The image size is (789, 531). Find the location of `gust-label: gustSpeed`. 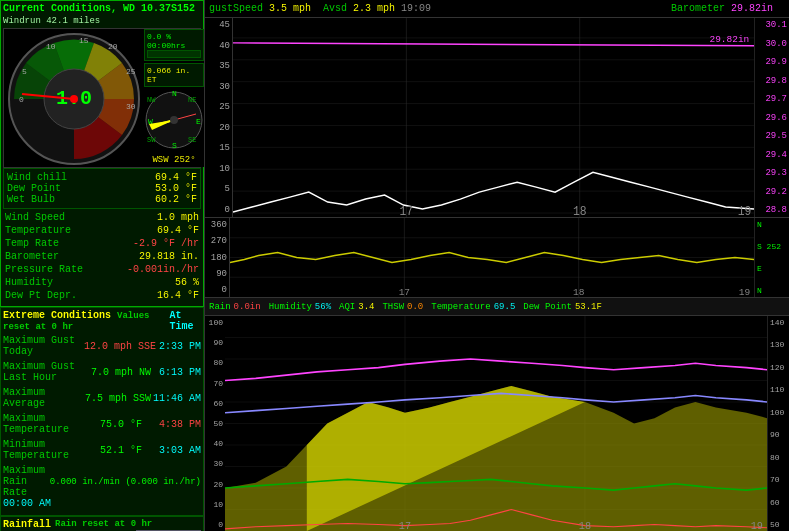

gust-label: gustSpeed is located at coordinates (239, 8).